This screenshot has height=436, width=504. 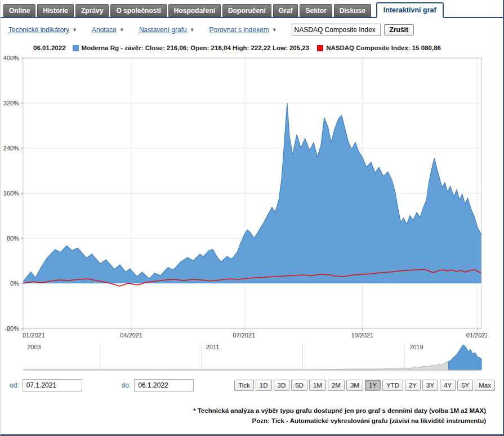 I want to click on to-date-input, so click(x=164, y=385).